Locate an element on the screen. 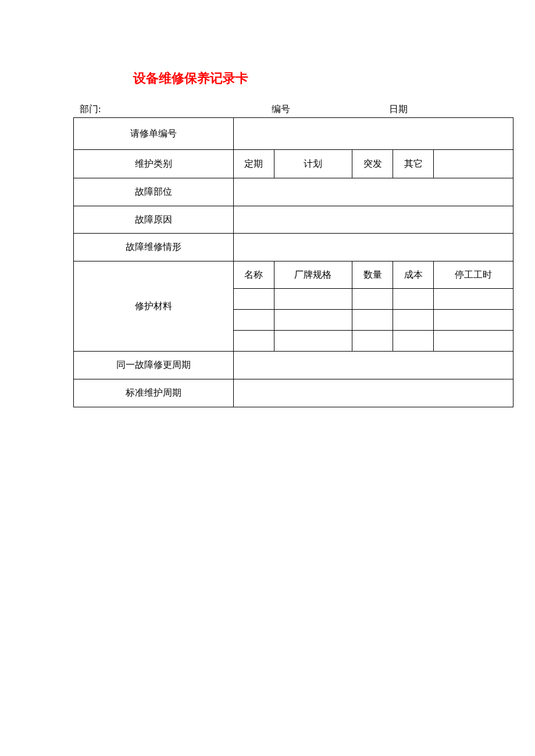 The width and height of the screenshot is (535, 756). maintenance-type-opt2: 计划 is located at coordinates (313, 164).